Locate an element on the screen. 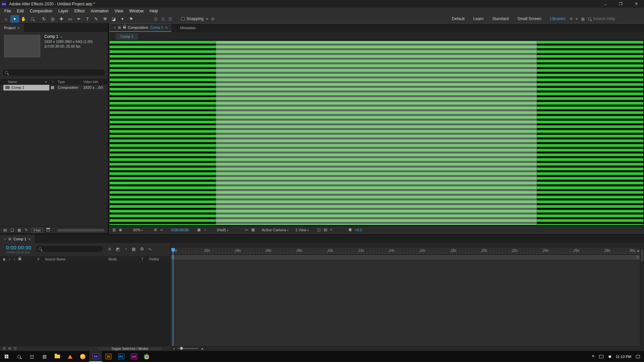 The height and width of the screenshot is (362, 644). puppet-pin-tool-icon: ⚑ is located at coordinates (131, 19).